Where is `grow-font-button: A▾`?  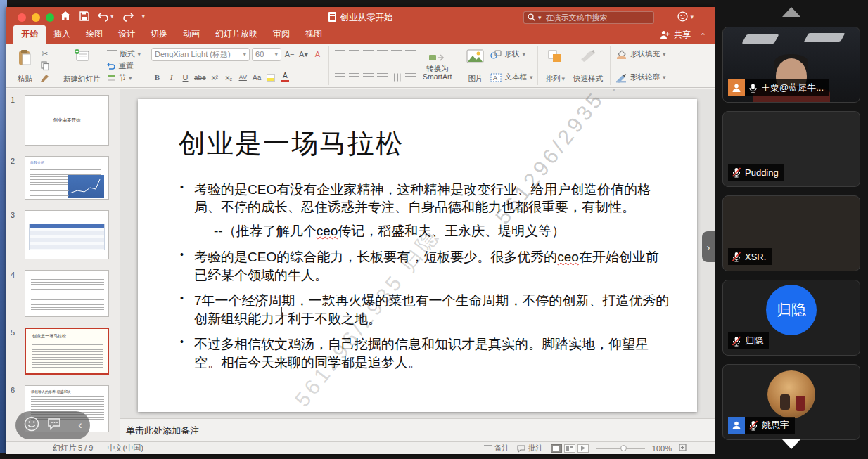
grow-font-button: A▾ is located at coordinates (304, 55).